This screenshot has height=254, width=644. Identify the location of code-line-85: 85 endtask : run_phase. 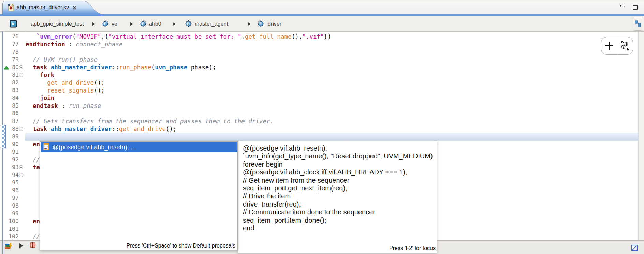
(319, 106).